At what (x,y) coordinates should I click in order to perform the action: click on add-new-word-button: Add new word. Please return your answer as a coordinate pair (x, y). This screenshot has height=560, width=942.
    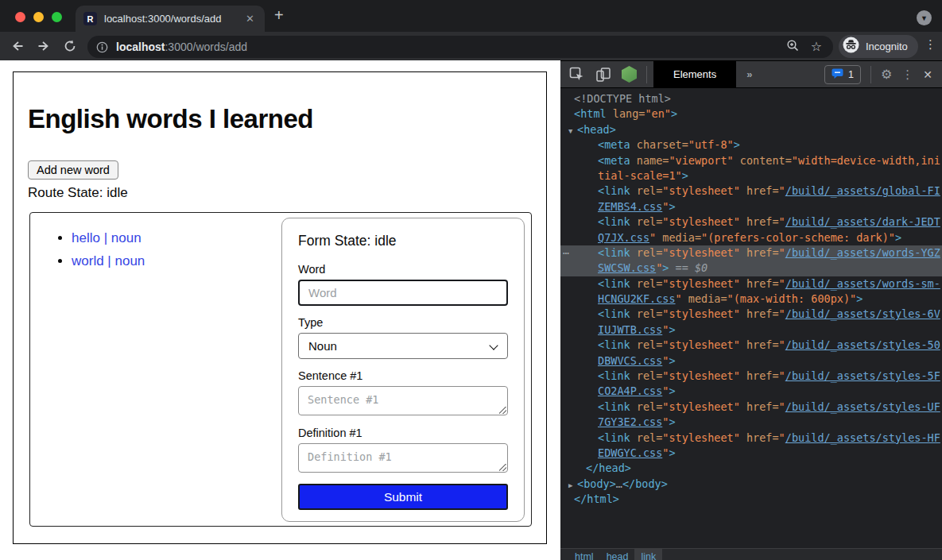
    Looking at the image, I should click on (73, 170).